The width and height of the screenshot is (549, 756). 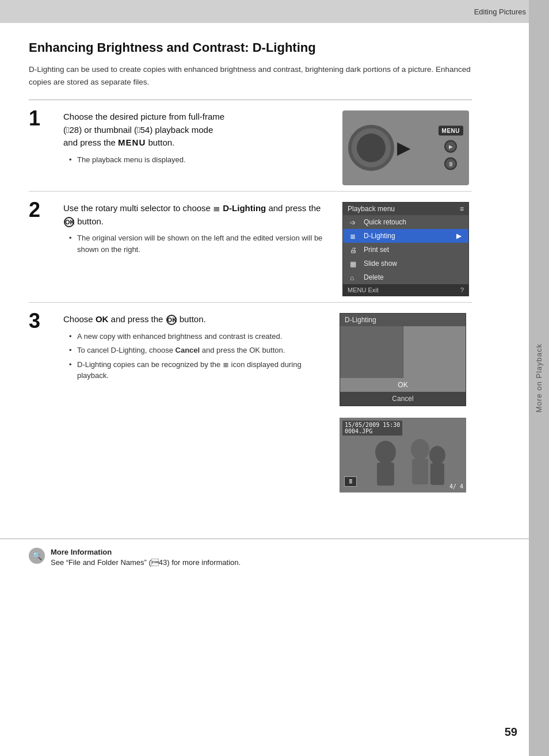 What do you see at coordinates (372, 425) in the screenshot?
I see `timestamp: 15/05/2009 15:30` at bounding box center [372, 425].